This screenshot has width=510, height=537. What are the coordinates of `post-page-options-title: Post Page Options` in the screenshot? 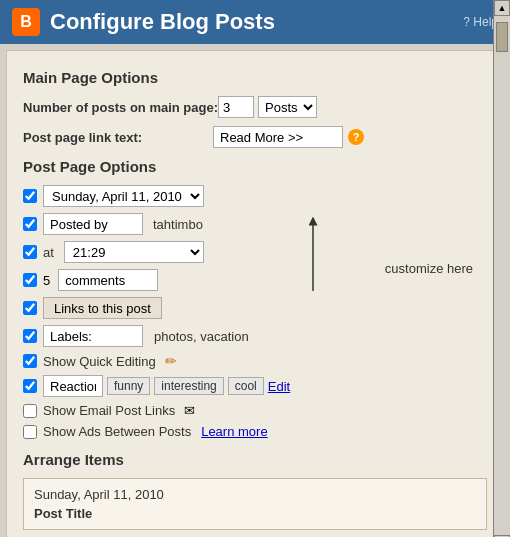 It's located at (255, 166).